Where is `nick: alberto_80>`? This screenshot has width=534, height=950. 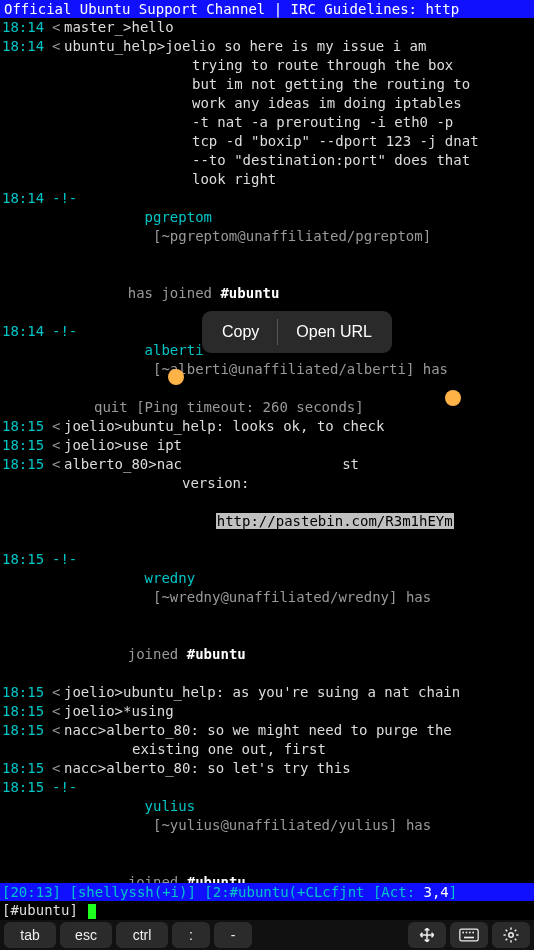
nick: alberto_80> is located at coordinates (110, 464).